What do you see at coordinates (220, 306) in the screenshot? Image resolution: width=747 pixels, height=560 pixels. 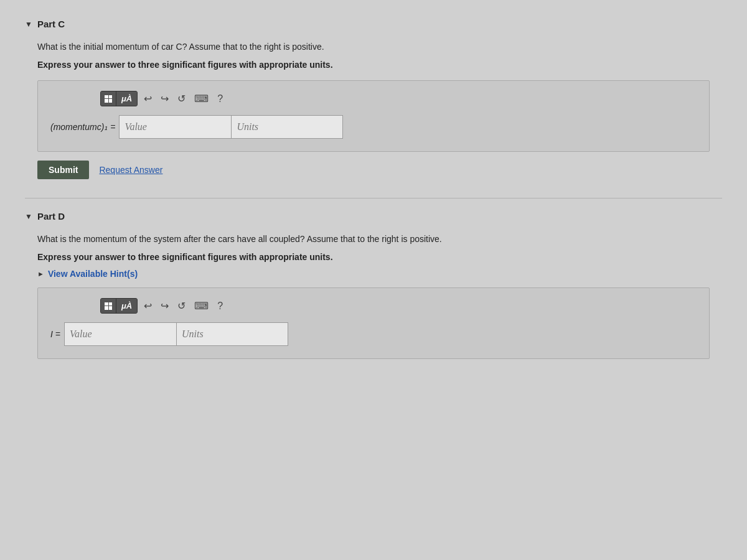 I see `part-d-help-btn: ?` at bounding box center [220, 306].